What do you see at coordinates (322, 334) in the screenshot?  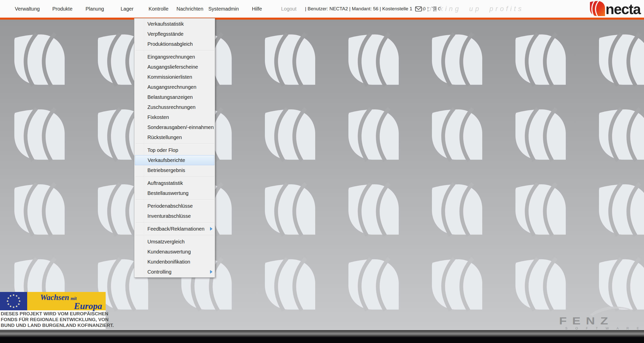 I see `footer-gradient-bar` at bounding box center [322, 334].